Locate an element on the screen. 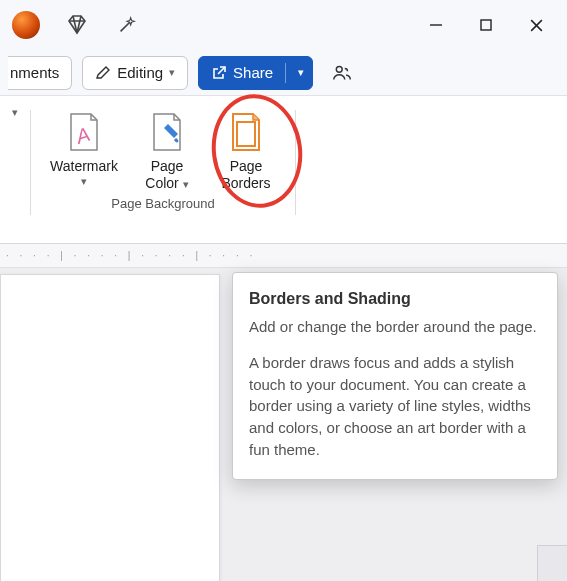 Image resolution: width=567 pixels, height=581 pixels. horizontal-ruler: · · · · | · · · · | · · · · | · · · · is located at coordinates (284, 256).